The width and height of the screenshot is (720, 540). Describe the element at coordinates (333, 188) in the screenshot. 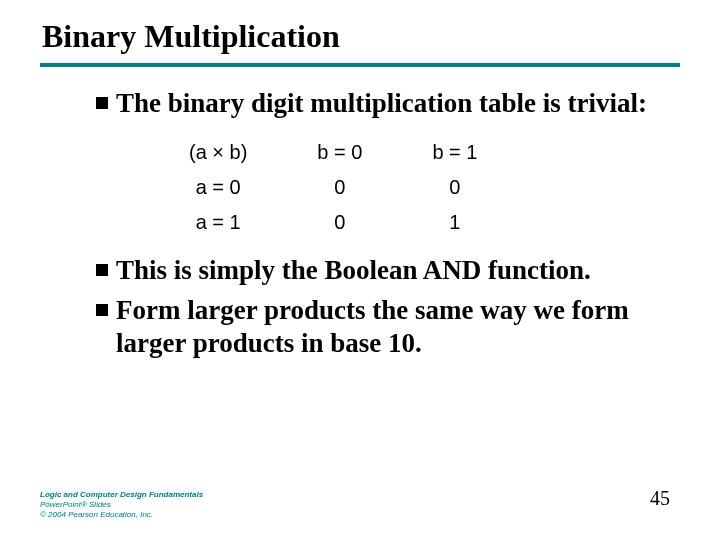

I see `table-row: a = 0 0 0` at that location.